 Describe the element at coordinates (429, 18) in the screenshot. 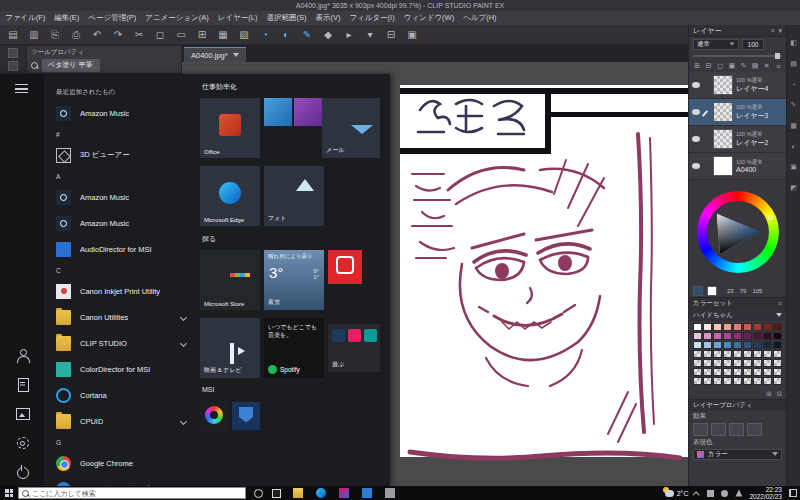

I see `menu-item: ウィンドウ(W)` at that location.